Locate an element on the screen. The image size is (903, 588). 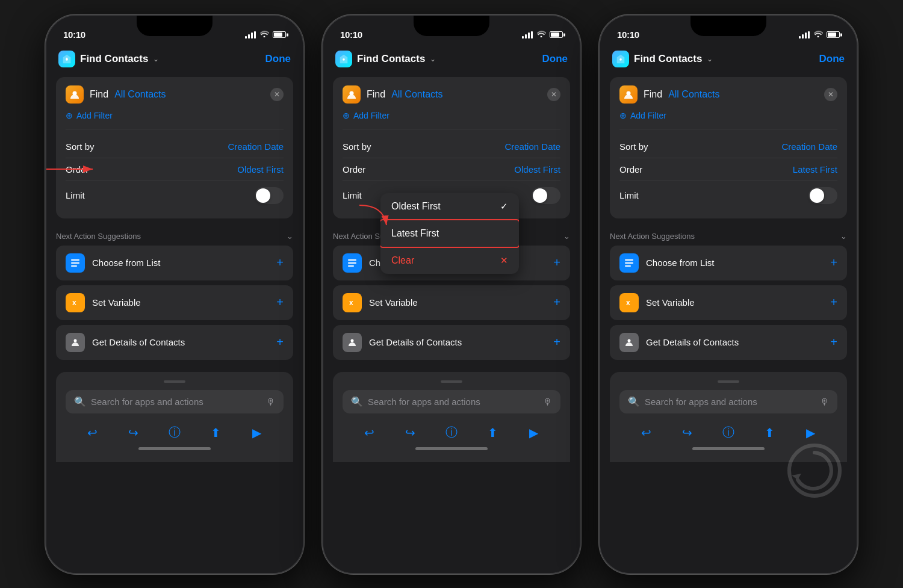
dropdown-clear-2: Clear ✕ is located at coordinates (450, 261).